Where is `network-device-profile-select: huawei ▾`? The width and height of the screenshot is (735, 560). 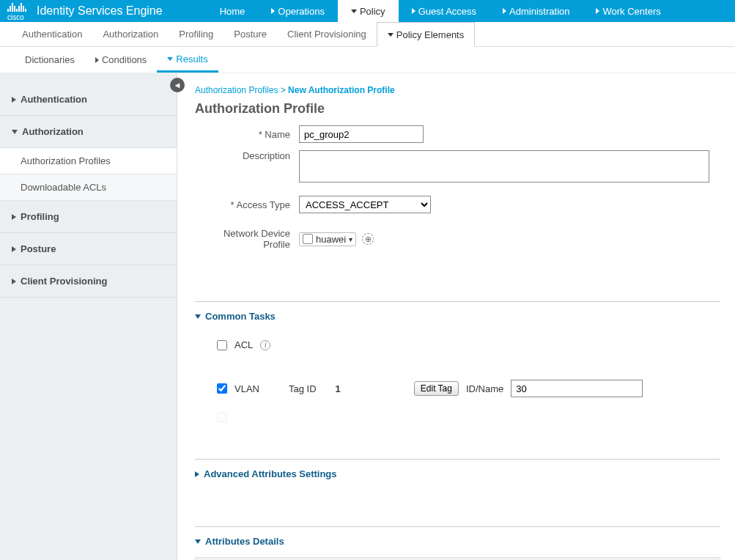
network-device-profile-select: huawei ▾ is located at coordinates (328, 239).